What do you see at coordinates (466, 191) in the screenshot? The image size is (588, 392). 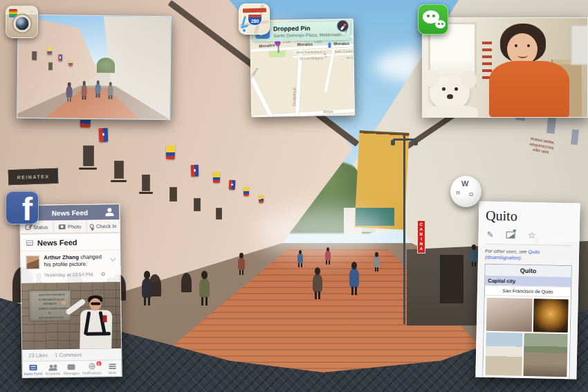 I see `wikipedia-globe-icon: W Я Ω` at bounding box center [466, 191].